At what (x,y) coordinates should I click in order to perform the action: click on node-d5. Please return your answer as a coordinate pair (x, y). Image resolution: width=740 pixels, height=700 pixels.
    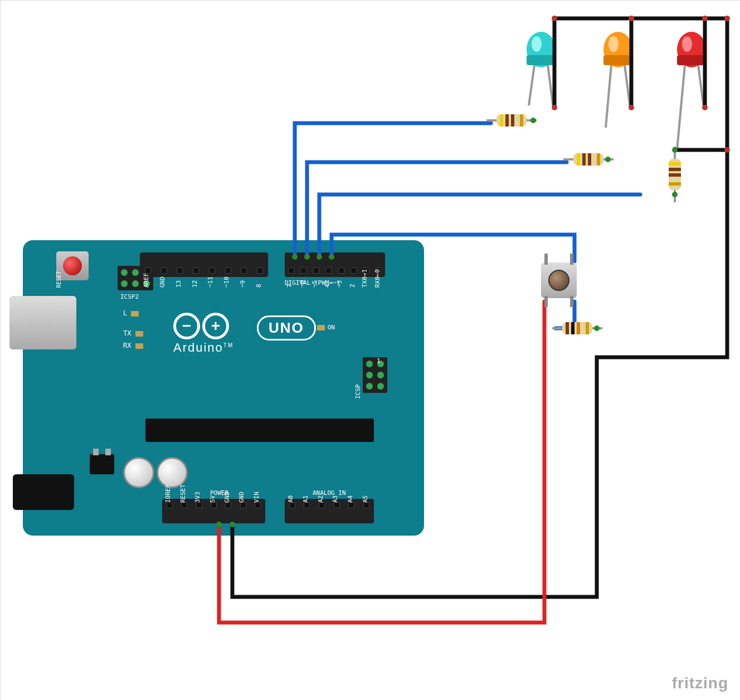
    Looking at the image, I should click on (319, 257).